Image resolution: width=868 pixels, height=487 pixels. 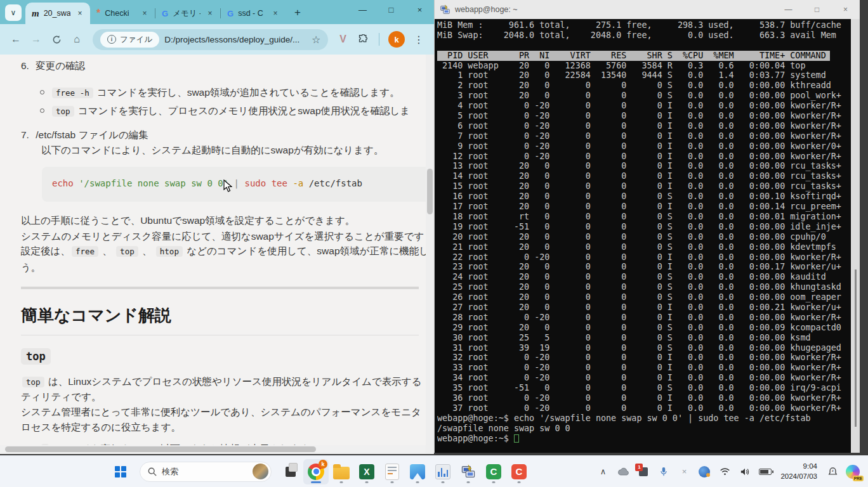 I want to click on putty-icon, so click(x=445, y=10).